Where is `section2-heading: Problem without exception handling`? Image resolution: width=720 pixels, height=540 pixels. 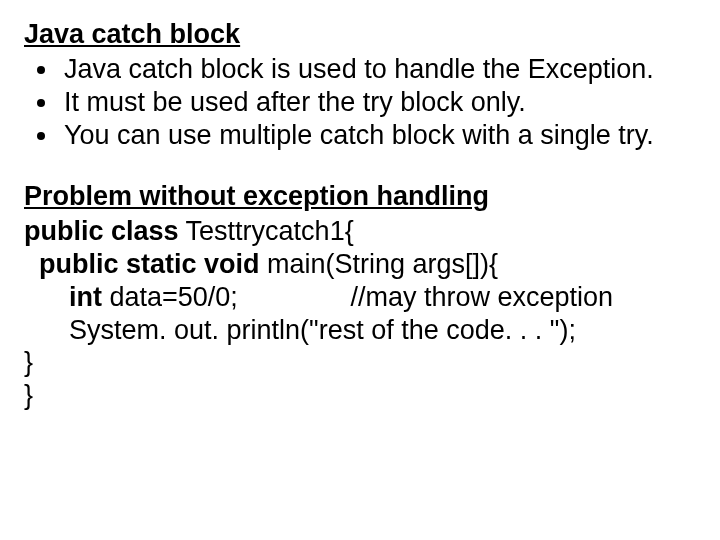 section2-heading: Problem without exception handling is located at coordinates (360, 196).